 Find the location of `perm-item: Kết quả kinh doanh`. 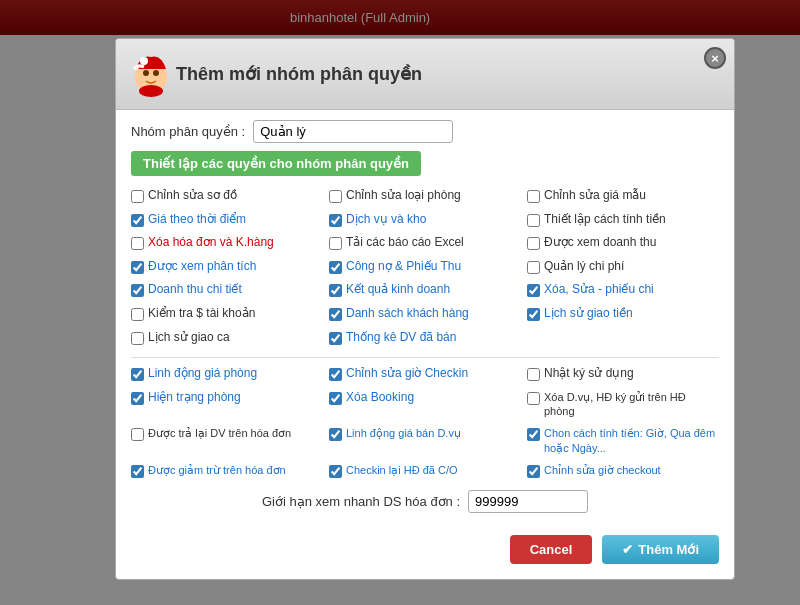

perm-item: Kết quả kinh doanh is located at coordinates (425, 290).